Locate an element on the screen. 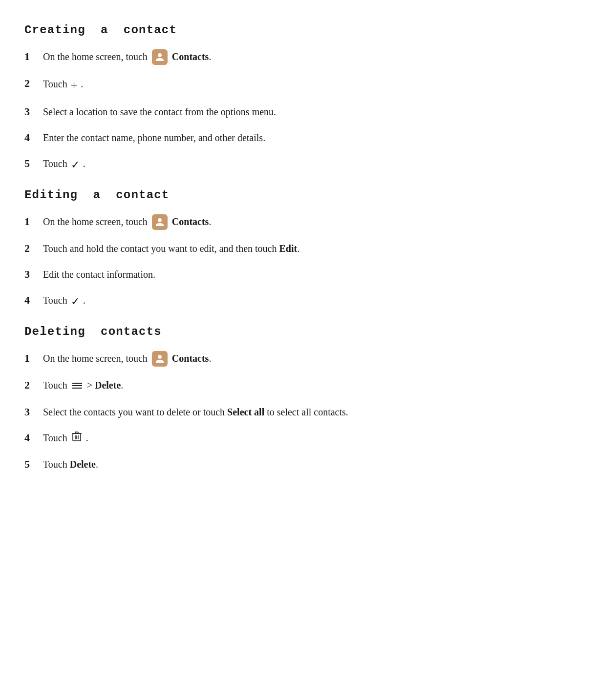 The image size is (597, 700). step-deleting-5: 5 Touch Delete. is located at coordinates (298, 464).